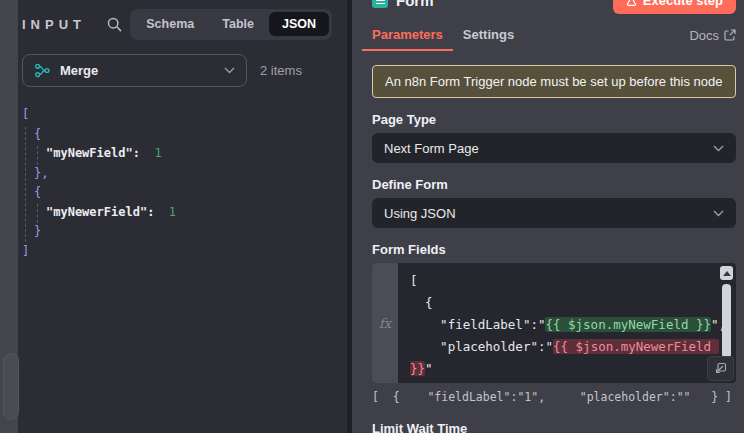 This screenshot has width=744, height=433. What do you see at coordinates (560, 382) in the screenshot?
I see `code-line: }` at bounding box center [560, 382].